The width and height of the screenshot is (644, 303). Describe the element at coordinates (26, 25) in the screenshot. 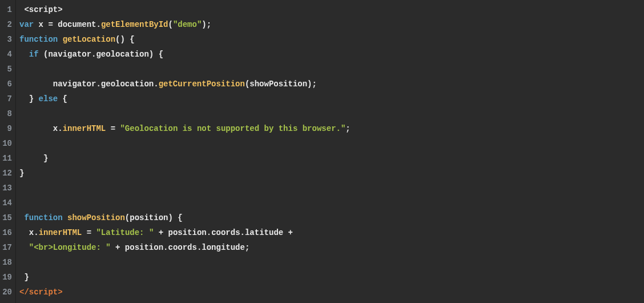

I see `token-kw: var` at that location.